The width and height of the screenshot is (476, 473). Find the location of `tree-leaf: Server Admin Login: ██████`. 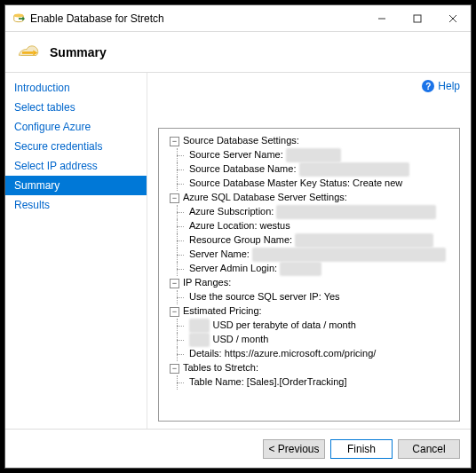

tree-leaf: Server Admin Login: ██████ is located at coordinates (320, 269).